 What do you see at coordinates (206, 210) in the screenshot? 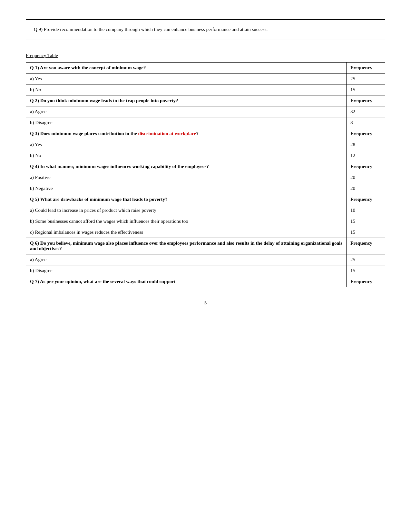
I see `table-row: a) Could lead to increase in prices of p…` at bounding box center [206, 210].